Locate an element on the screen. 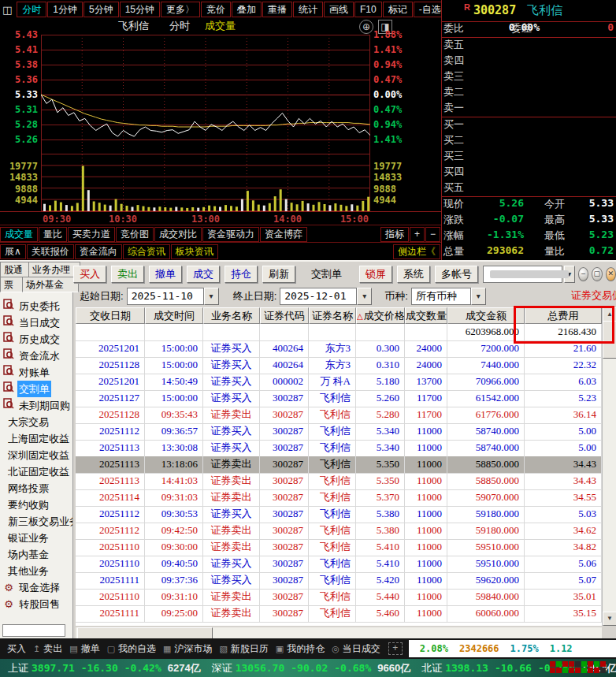 The height and width of the screenshot is (677, 616). trade-button: 持仓 is located at coordinates (241, 274).